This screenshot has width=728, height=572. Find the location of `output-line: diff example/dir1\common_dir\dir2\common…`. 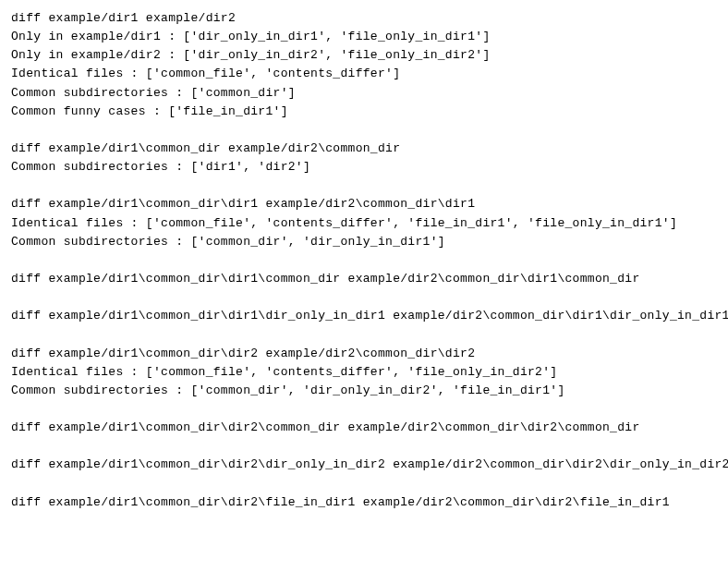

output-line: diff example/dir1\common_dir\dir2\common… is located at coordinates (364, 428).